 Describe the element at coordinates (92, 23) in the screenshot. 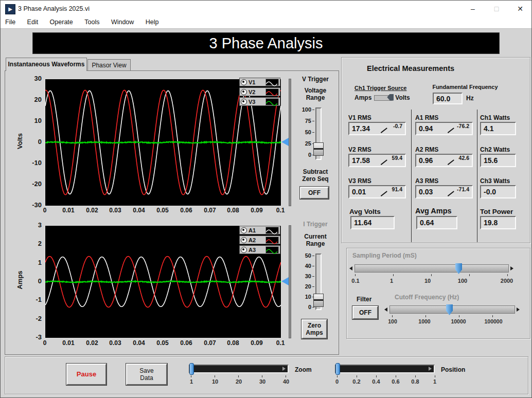

I see `menu-item-tools: Tools` at that location.